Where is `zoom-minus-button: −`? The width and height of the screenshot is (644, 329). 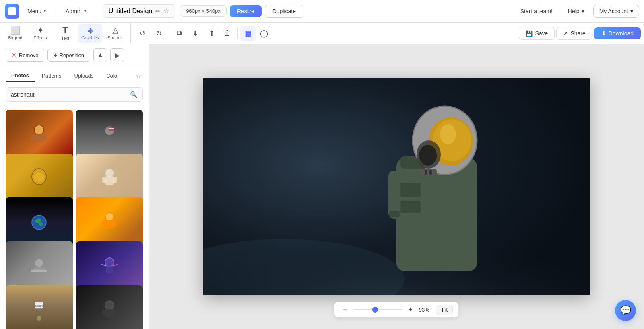 zoom-minus-button: − is located at coordinates (345, 310).